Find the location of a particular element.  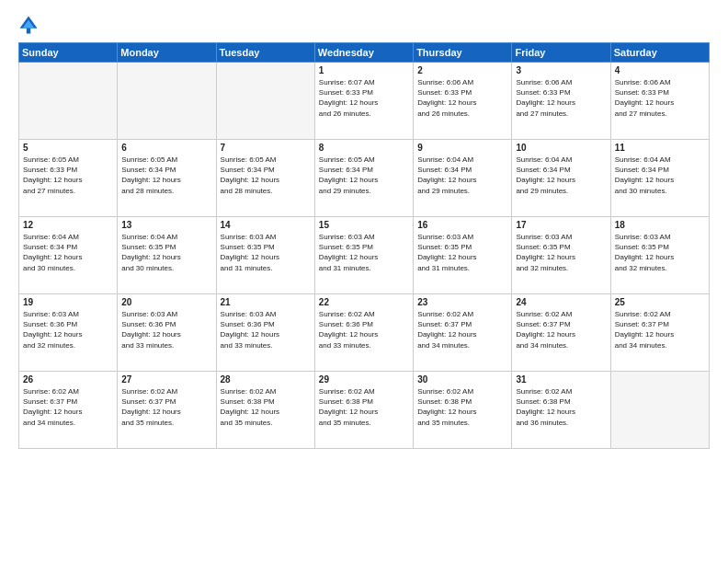

header-day-tuesday: Tuesday is located at coordinates (265, 53).